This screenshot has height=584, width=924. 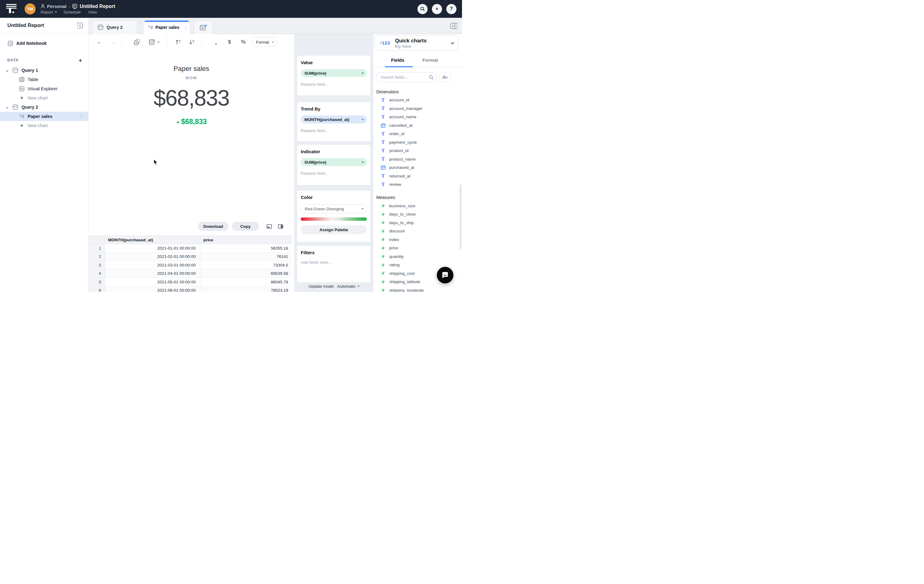 I want to click on plus-icon: +, so click(x=22, y=126).